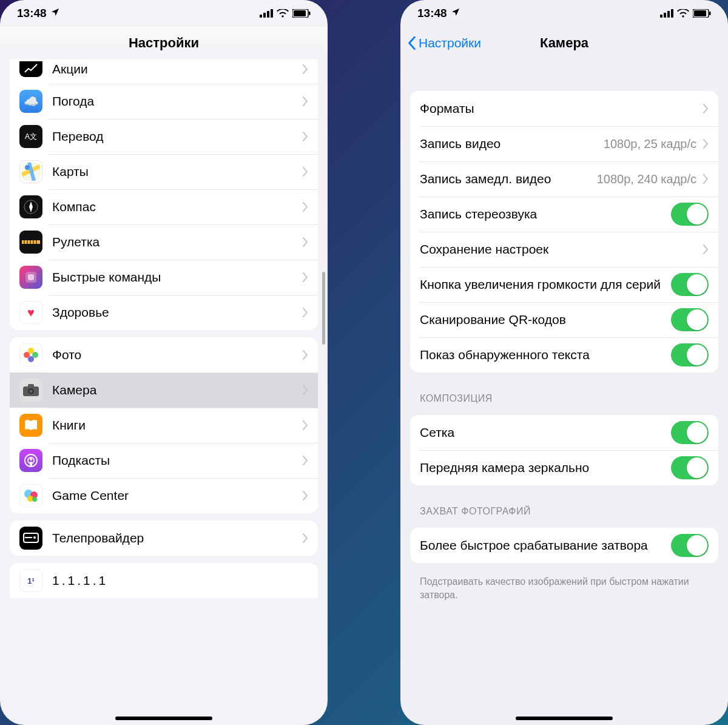 The height and width of the screenshot is (725, 728). Describe the element at coordinates (177, 355) in the screenshot. I see `settings-row-label: Фото` at that location.